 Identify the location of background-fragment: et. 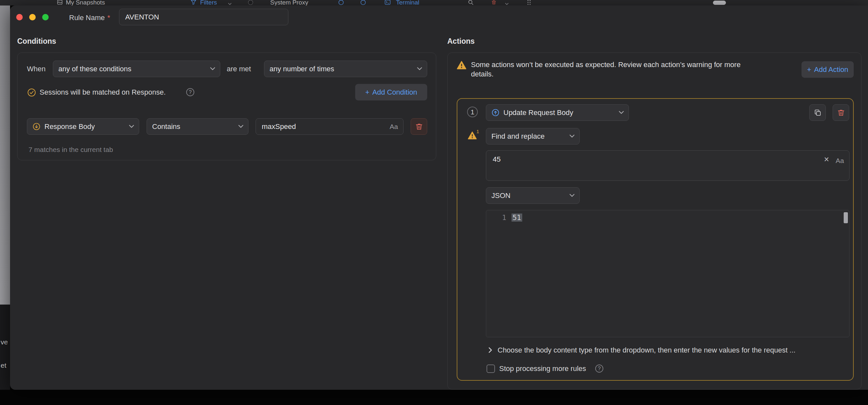
(3, 366).